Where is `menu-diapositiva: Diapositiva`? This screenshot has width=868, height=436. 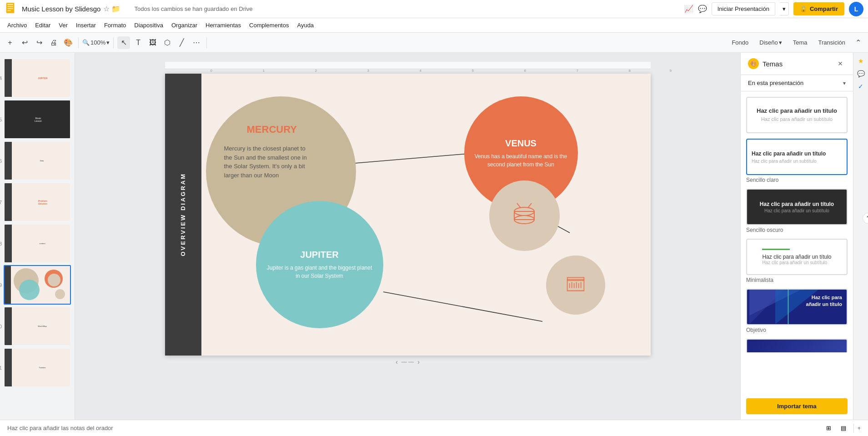
menu-diapositiva: Diapositiva is located at coordinates (149, 25).